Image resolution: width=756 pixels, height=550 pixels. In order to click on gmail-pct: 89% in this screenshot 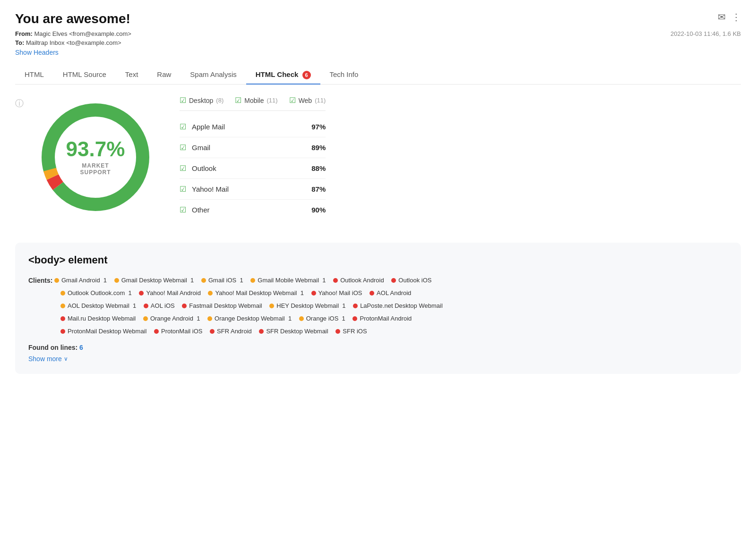, I will do `click(318, 147)`.